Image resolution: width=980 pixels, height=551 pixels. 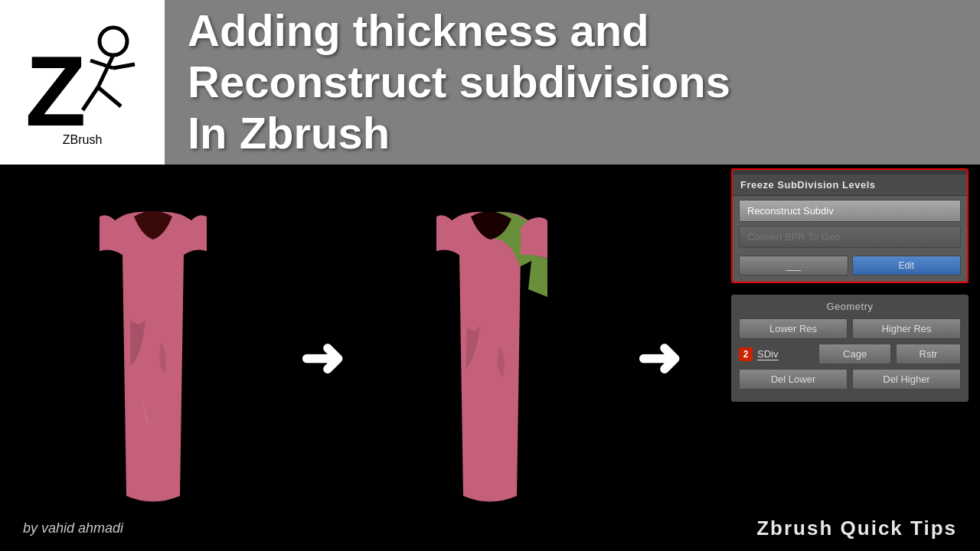 What do you see at coordinates (850, 237) in the screenshot?
I see `convert-bpr-button: Convert BPR To Geo` at bounding box center [850, 237].